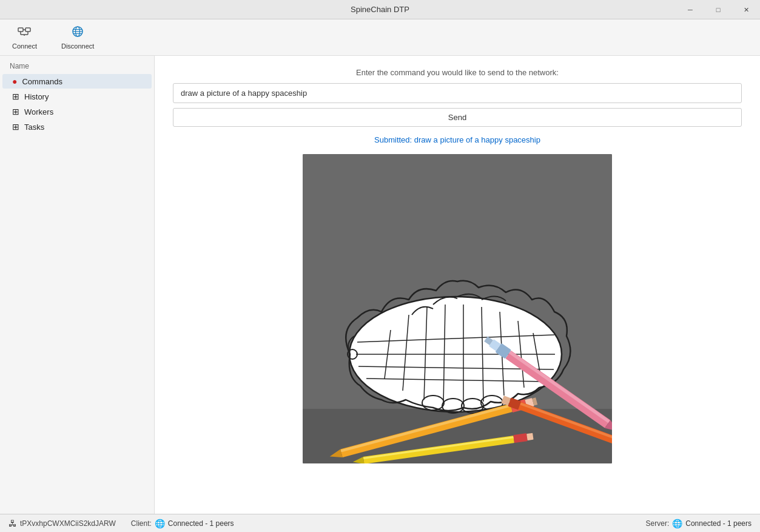  Describe the element at coordinates (36, 97) in the screenshot. I see `sidebar-item-history-label: History` at that location.